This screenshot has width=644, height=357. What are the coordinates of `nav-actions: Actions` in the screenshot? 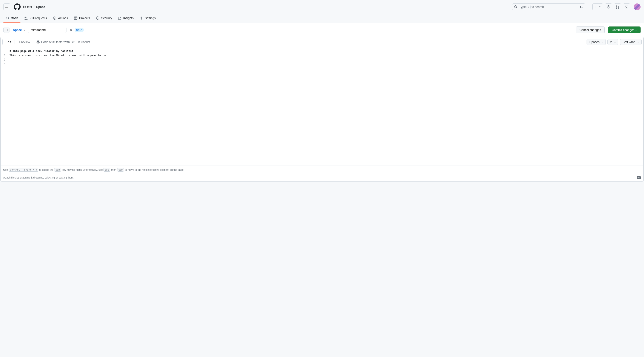 It's located at (60, 18).